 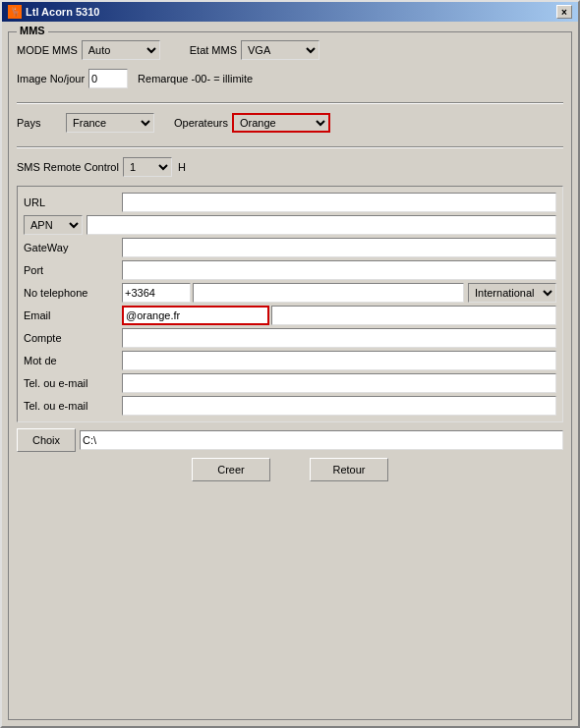 What do you see at coordinates (290, 361) in the screenshot?
I see `row-motde: Mot de` at bounding box center [290, 361].